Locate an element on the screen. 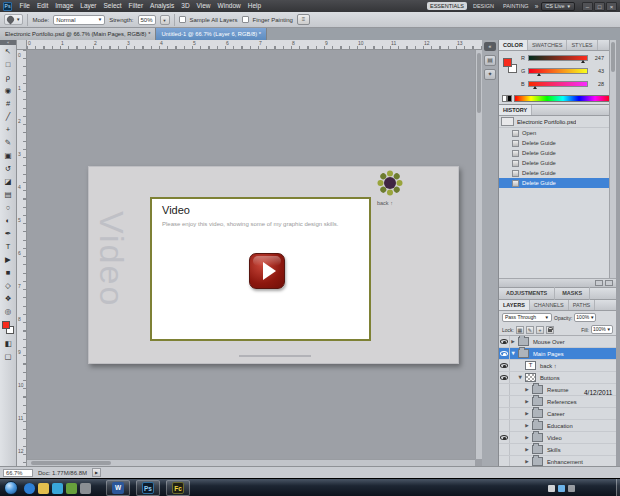 The width and height of the screenshot is (620, 496). toggle-brush-panel-icon: ≡ is located at coordinates (304, 20).